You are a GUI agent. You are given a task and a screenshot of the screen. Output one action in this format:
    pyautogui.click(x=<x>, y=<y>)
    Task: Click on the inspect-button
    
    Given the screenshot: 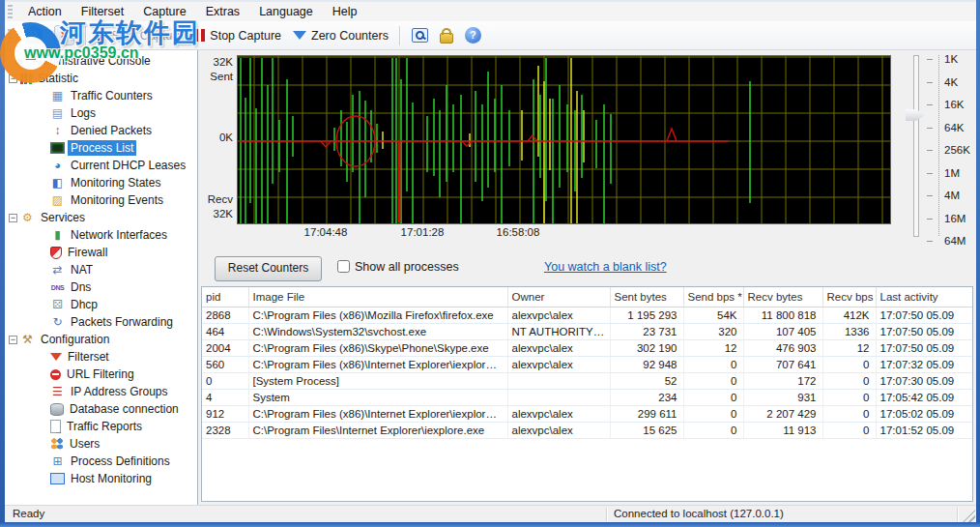 What is the action you would take?
    pyautogui.click(x=419, y=35)
    